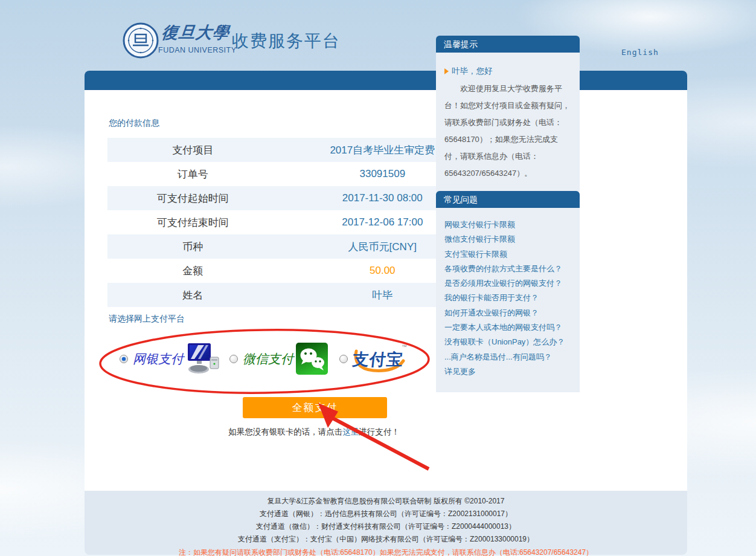 The image size is (756, 556). I want to click on faq-link: 一定要本人或本地的网银支付吗？, so click(508, 328).